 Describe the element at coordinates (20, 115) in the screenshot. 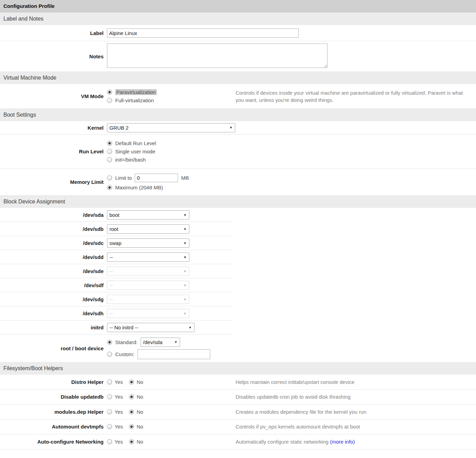

I see `section-title: Boot Settings` at that location.